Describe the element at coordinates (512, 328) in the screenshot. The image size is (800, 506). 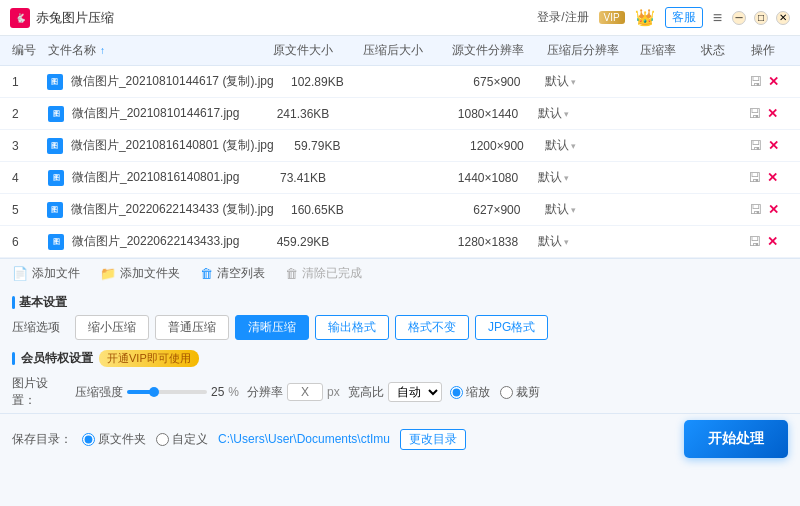
I see `compress-option-button: JPG格式` at that location.